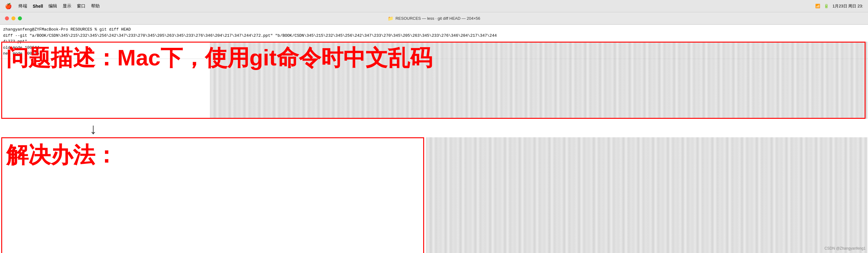 This screenshot has width=868, height=253. Describe the element at coordinates (7, 18) in the screenshot. I see `close-button` at that location.